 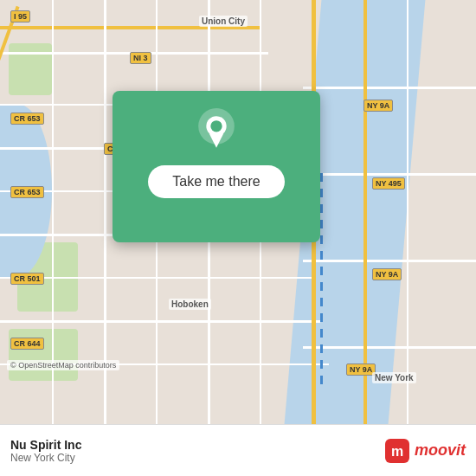 What do you see at coordinates (190, 305) in the screenshot?
I see `city-label-hoboken: Hoboken` at bounding box center [190, 305].